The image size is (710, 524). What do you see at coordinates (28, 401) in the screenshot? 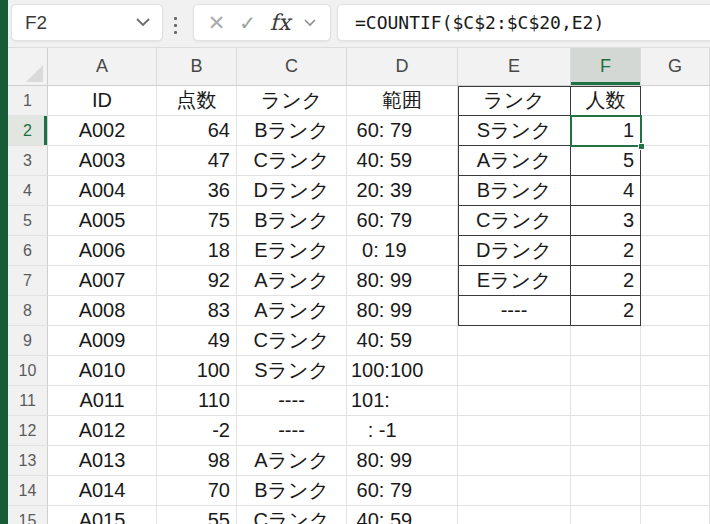
I see `row-header-11: 11` at bounding box center [28, 401].